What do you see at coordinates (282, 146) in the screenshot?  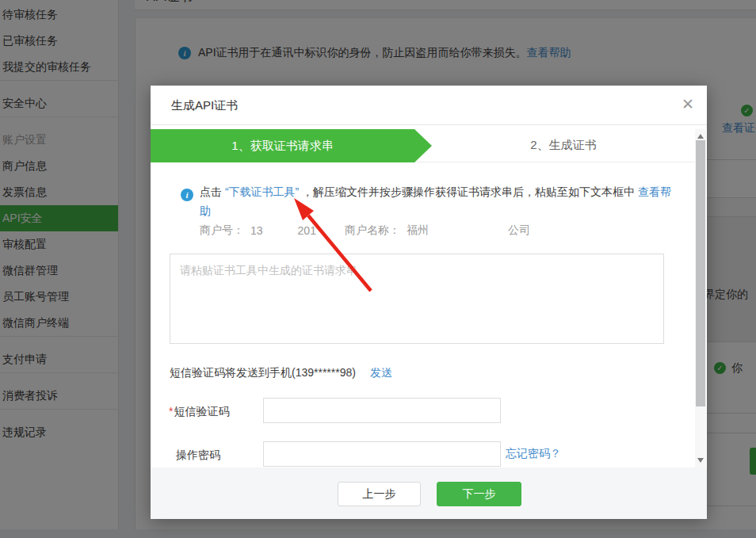 I see `tab-step1-get-request-string: 1、获取证书请求串` at bounding box center [282, 146].